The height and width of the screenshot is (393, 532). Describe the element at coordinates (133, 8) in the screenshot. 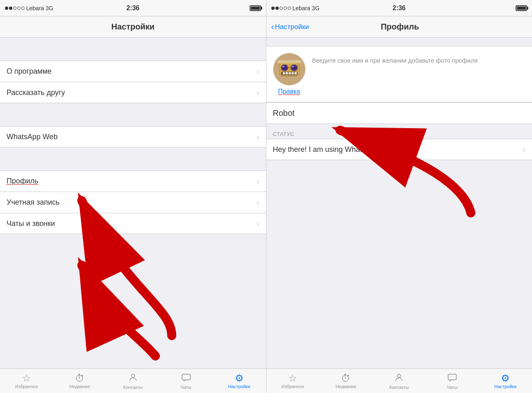

I see `left-status-bar: Lebara 3G 2:36` at that location.